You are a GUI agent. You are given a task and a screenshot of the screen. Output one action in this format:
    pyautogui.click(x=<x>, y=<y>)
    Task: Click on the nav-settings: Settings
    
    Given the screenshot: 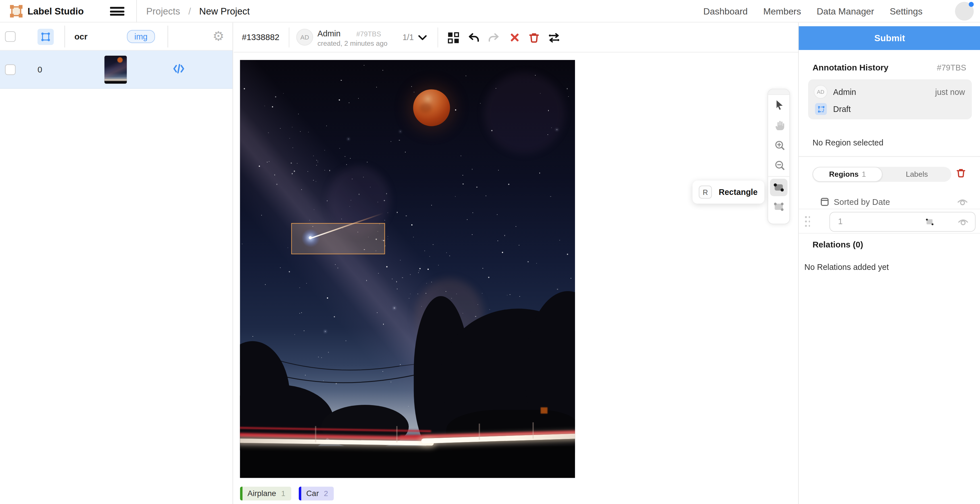 What is the action you would take?
    pyautogui.click(x=906, y=11)
    